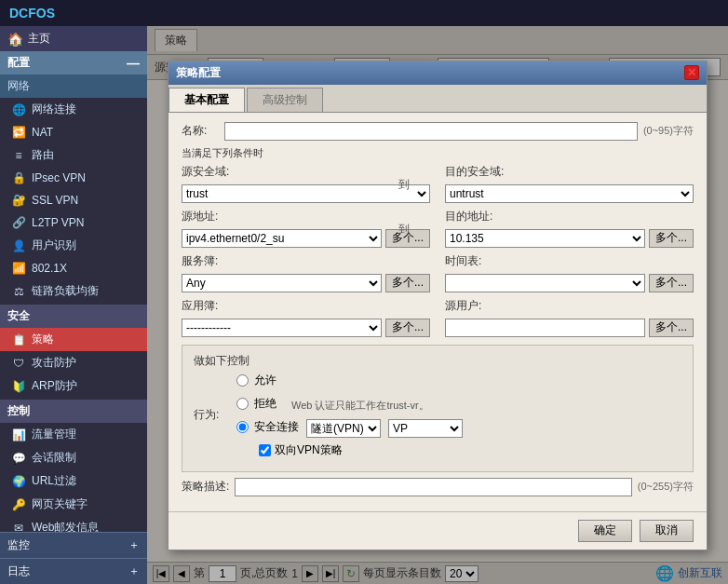 The height and width of the screenshot is (584, 728). I want to click on allow-radio, so click(242, 380).